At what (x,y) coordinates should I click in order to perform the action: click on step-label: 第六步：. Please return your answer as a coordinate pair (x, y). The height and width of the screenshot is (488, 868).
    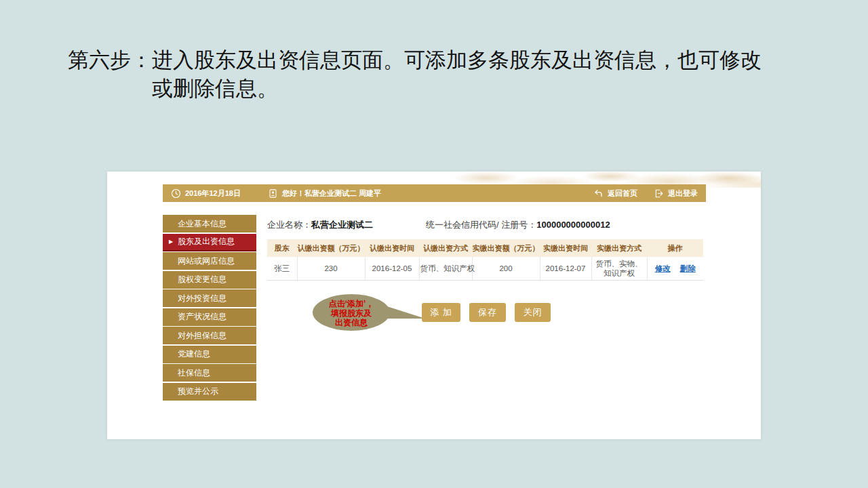
    Looking at the image, I should click on (110, 60).